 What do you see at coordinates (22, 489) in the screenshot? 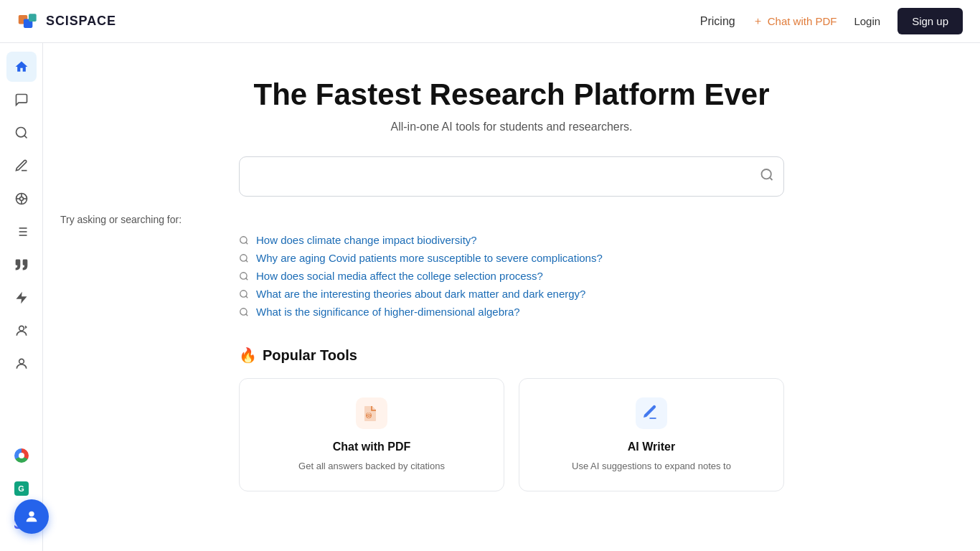
I see `chatgpt-icon: G` at bounding box center [22, 489].